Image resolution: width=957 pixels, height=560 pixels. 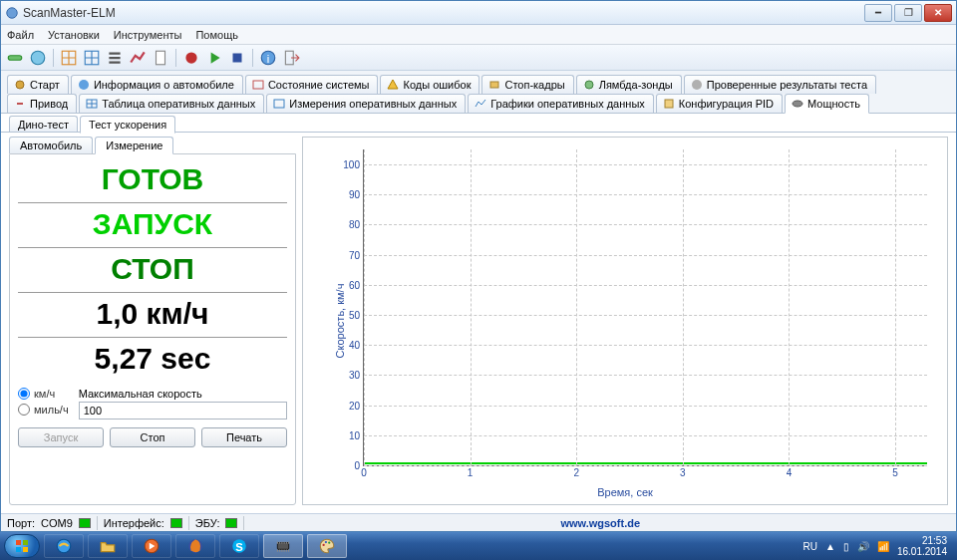 I want to click on tab-start: Старт, so click(x=38, y=84).